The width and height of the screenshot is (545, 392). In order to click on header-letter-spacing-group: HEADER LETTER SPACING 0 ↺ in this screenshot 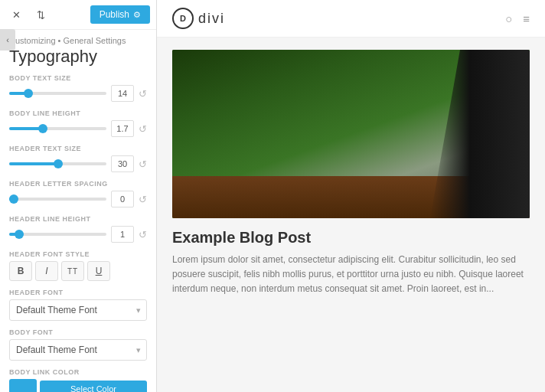, I will do `click(78, 194)`.